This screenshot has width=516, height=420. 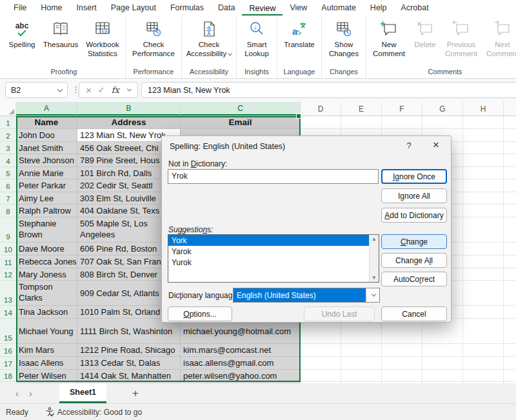 I want to click on tab-page-layout: Page Layout, so click(x=134, y=8).